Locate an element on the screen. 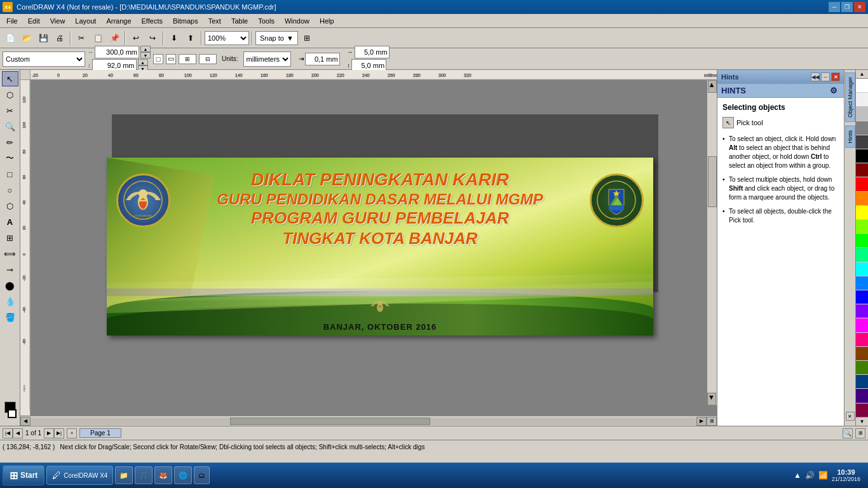 Image resolution: width=868 pixels, height=488 pixels. color-rose is located at coordinates (862, 340).